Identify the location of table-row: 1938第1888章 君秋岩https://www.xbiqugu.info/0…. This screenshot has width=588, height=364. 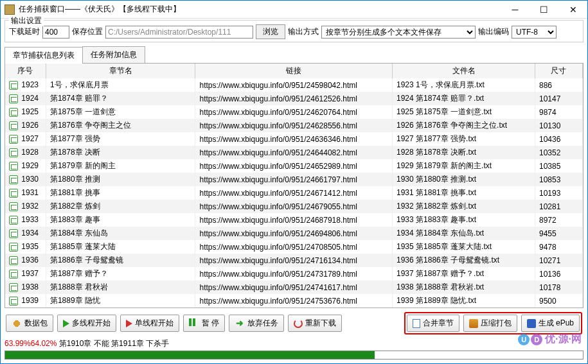
(294, 288).